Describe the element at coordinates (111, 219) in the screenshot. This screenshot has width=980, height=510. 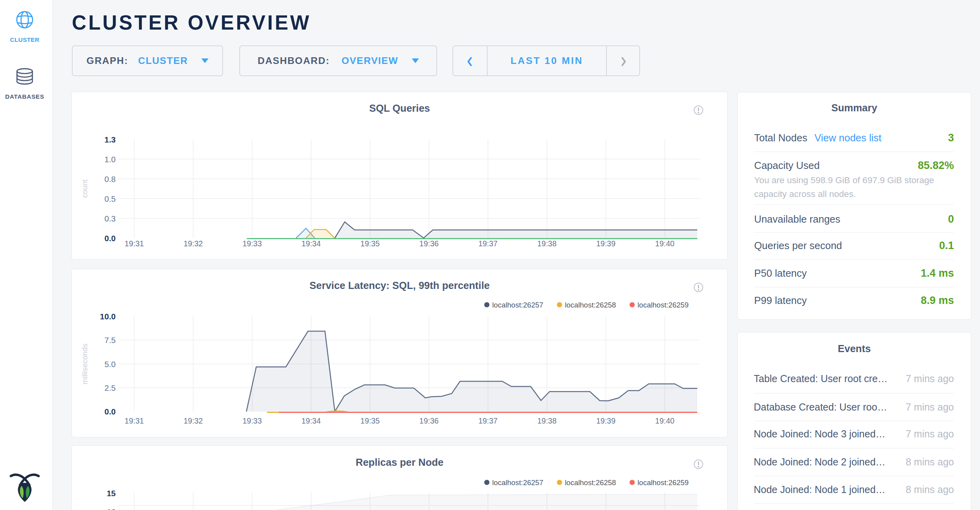
I see `svg-text: 0.3` at that location.